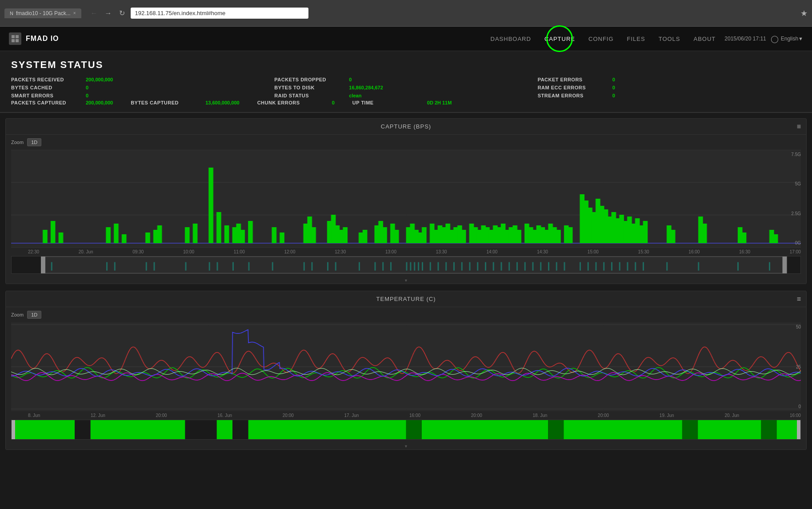 The height and width of the screenshot is (509, 812). I want to click on status-grid: PACKETS RECEIVED 200,000,000 PACKETS DRO…, so click(406, 88).